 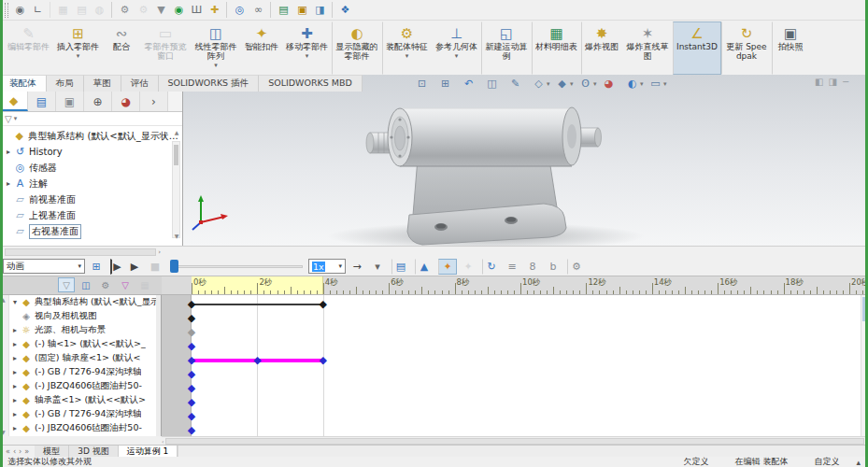 I want to click on window-switch-icon: ❖, so click(x=344, y=9).